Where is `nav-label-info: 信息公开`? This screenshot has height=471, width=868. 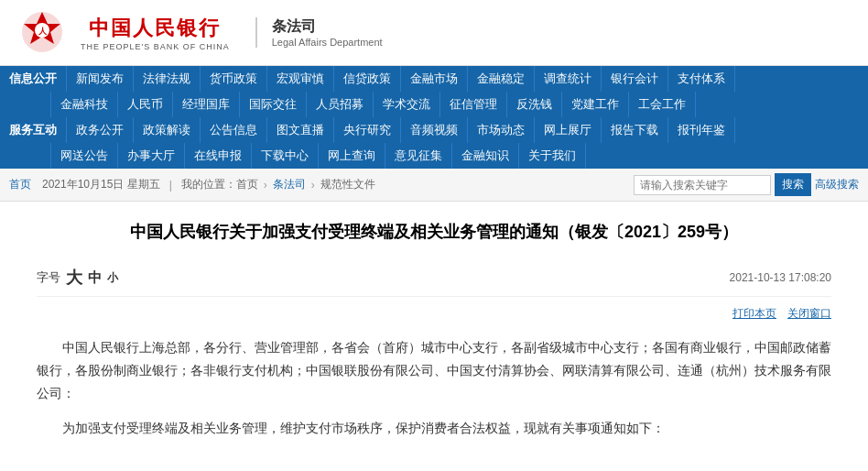
nav-label-info: 信息公开 is located at coordinates (33, 79).